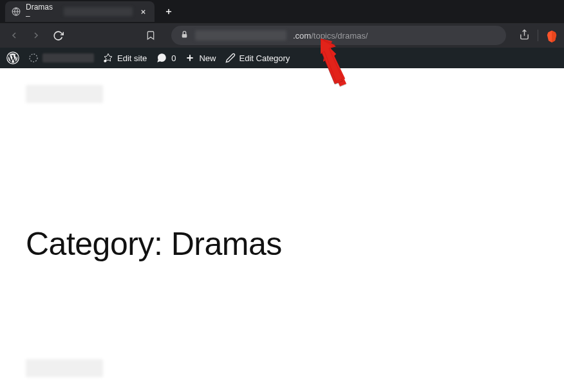  What do you see at coordinates (174, 58) in the screenshot?
I see `wp-comments-count: 0` at bounding box center [174, 58].